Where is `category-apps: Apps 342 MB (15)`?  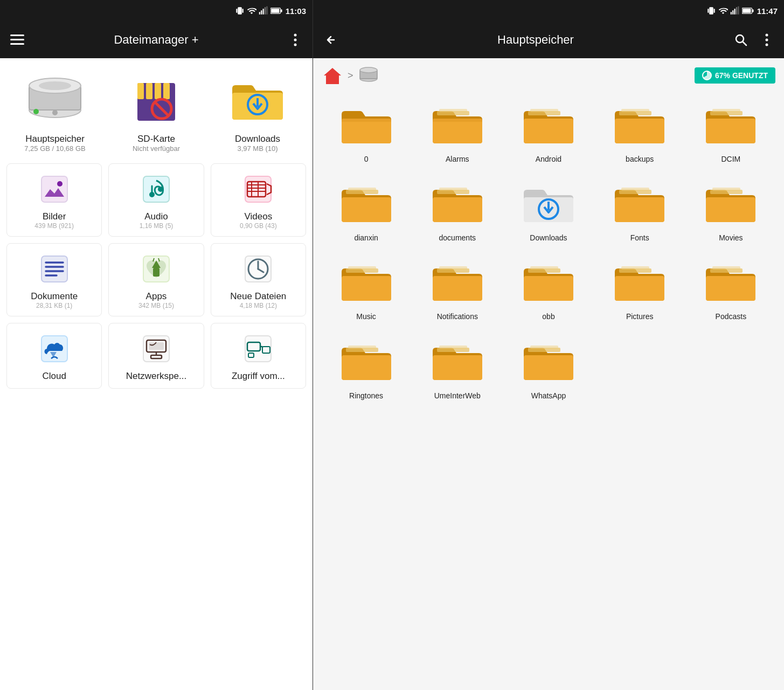 category-apps: Apps 342 MB (15) is located at coordinates (156, 280).